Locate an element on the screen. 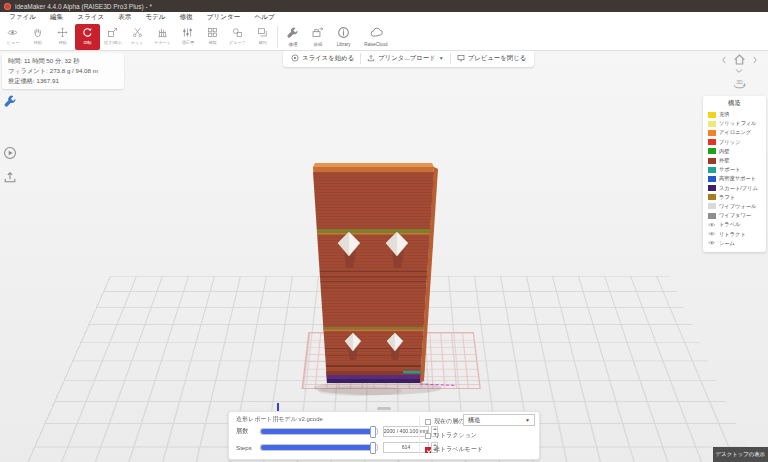 The height and width of the screenshot is (462, 768). chevron-right-icon is located at coordinates (755, 60).